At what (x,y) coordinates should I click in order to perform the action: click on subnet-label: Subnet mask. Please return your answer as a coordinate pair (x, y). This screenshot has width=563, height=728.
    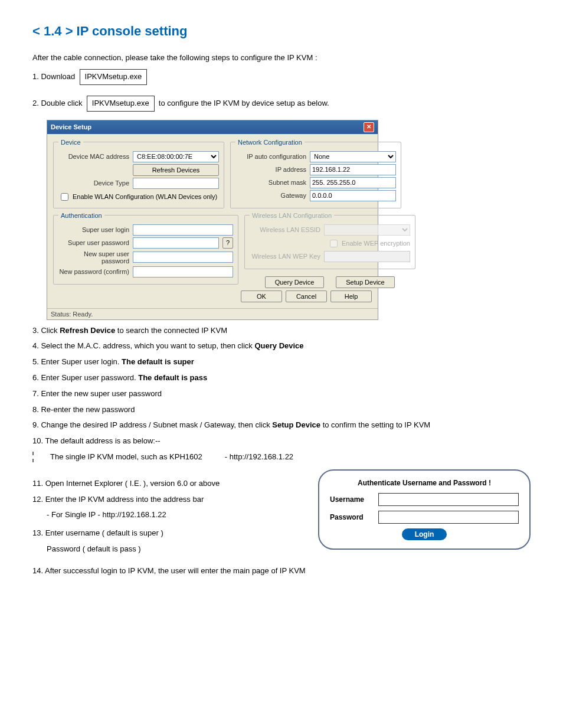
    Looking at the image, I should click on (271, 182).